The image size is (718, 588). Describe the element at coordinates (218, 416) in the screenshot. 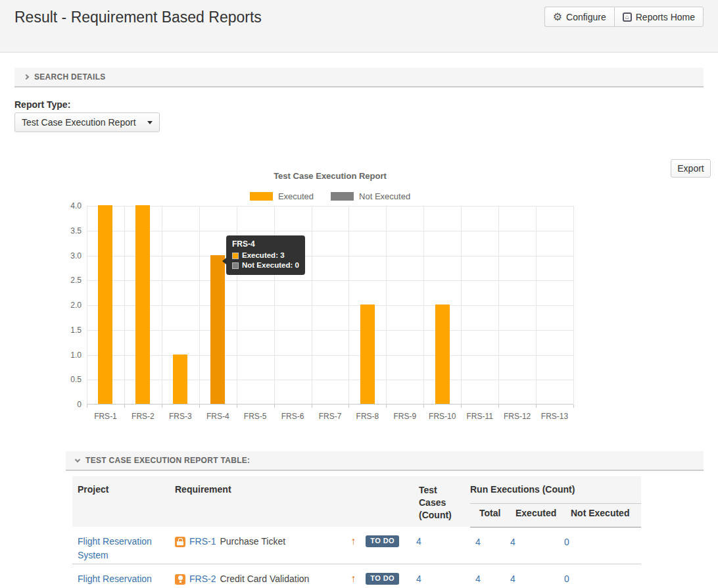

I see `x-tick-label: FRS-4` at that location.